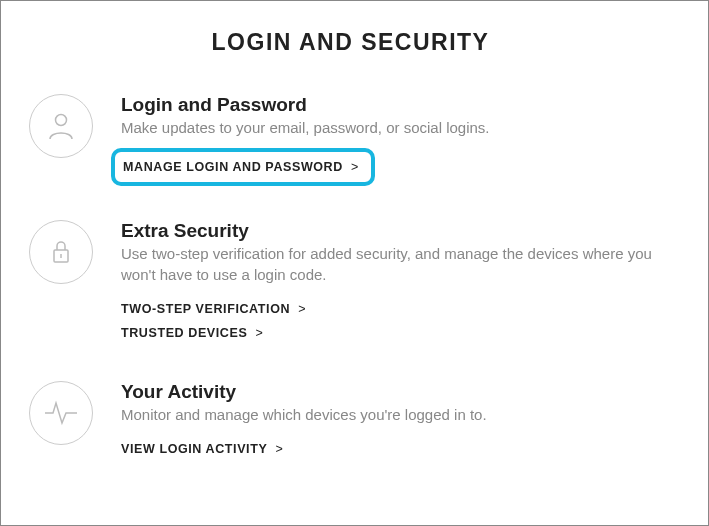 The image size is (709, 526). What do you see at coordinates (350, 42) in the screenshot?
I see `page-title: LOGIN AND SECURITY` at bounding box center [350, 42].